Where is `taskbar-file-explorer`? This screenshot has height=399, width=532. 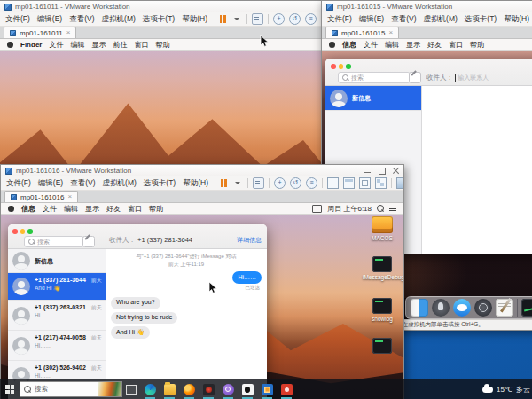 taskbar-file-explorer is located at coordinates (169, 389).